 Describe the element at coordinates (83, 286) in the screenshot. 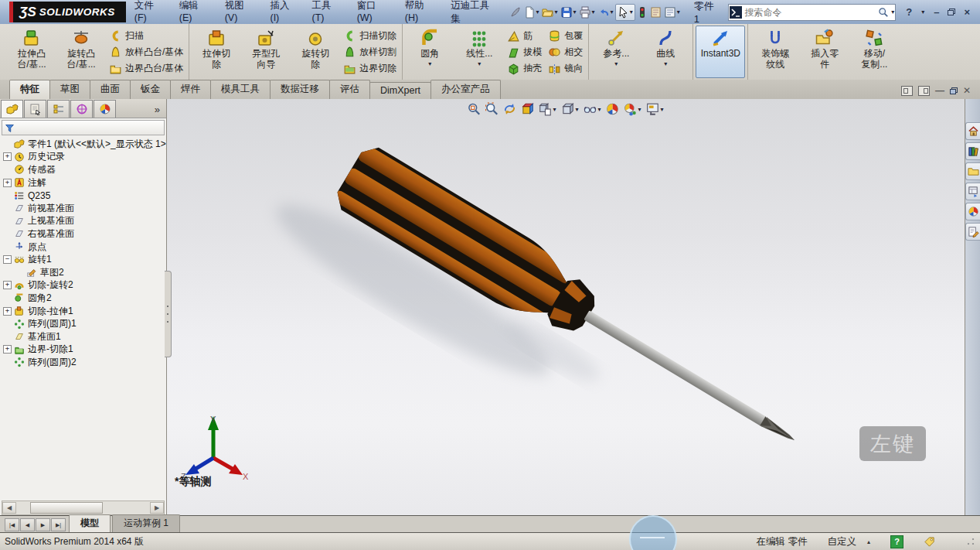

I see `tree-item-11: +切除-旋转2` at that location.